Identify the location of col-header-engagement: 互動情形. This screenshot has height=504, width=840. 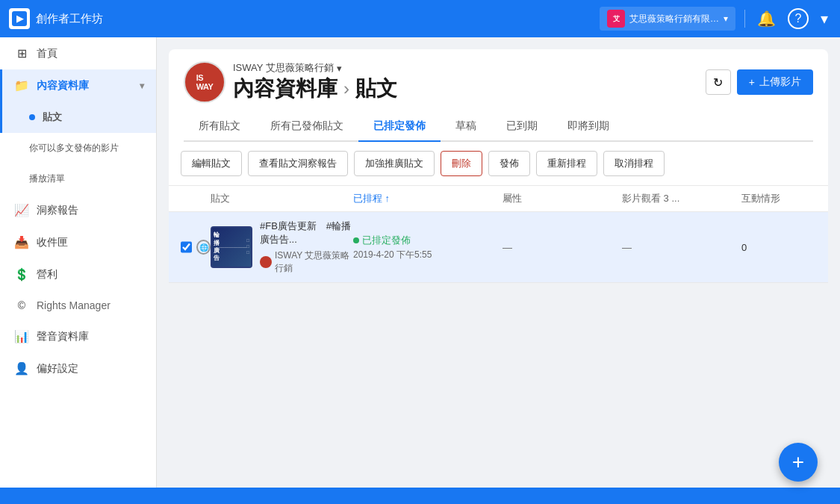
(779, 199).